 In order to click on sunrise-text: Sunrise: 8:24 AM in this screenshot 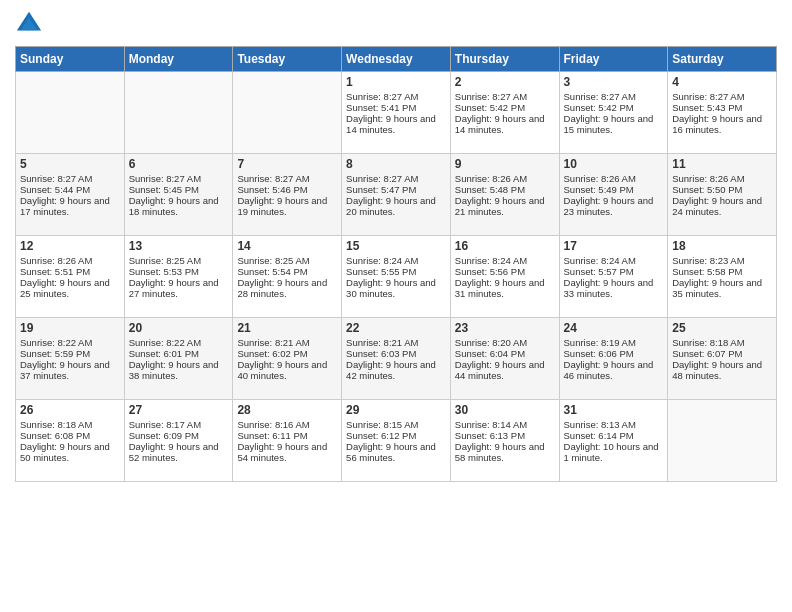, I will do `click(396, 260)`.